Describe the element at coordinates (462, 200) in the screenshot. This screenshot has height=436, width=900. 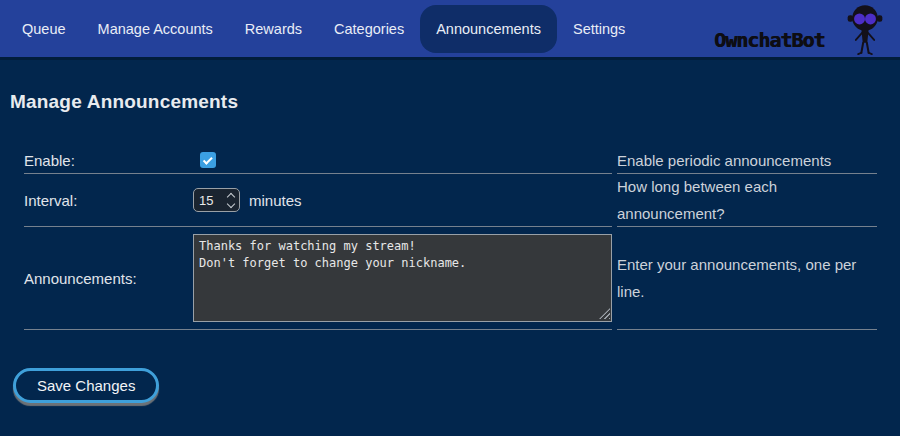
I see `form-row-interval: Interval: minutes How long between each …` at that location.